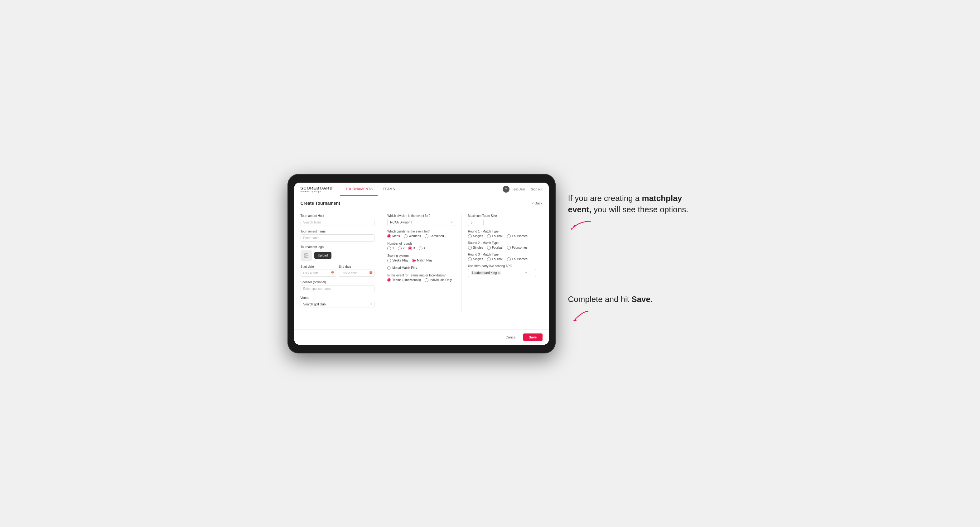  Describe the element at coordinates (422, 263) in the screenshot. I see `form-body: Tournament Host Tournament name Tourname…` at that location.